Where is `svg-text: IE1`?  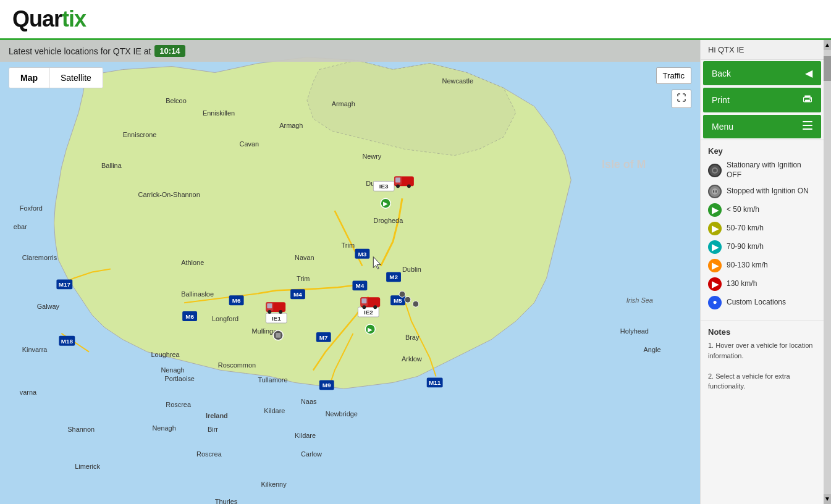
svg-text: IE1 is located at coordinates (277, 319).